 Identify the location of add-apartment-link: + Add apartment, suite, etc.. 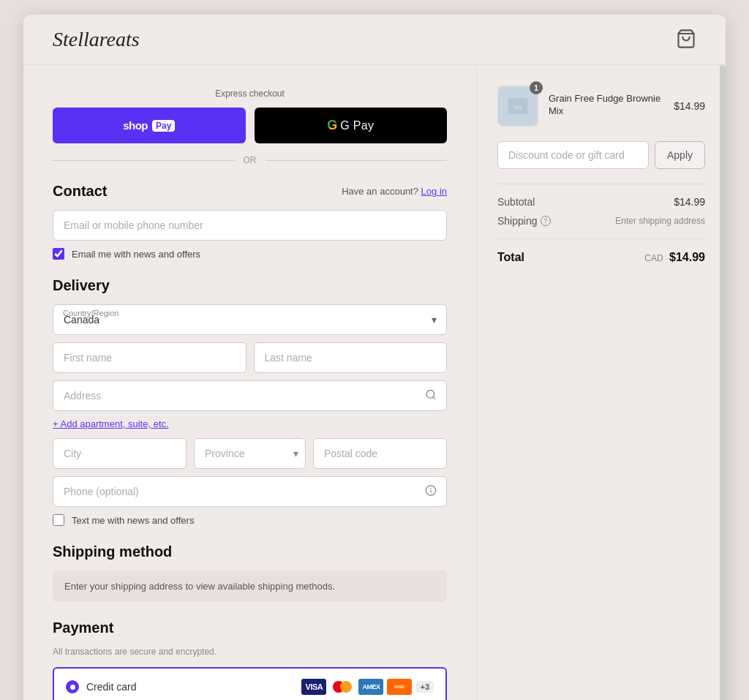
(250, 424).